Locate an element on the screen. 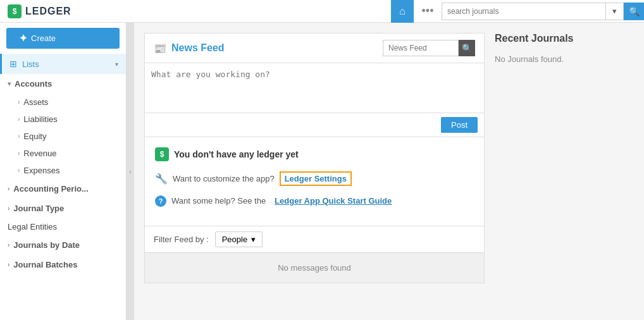 Image resolution: width=644 pixels, height=320 pixels. compose-footer: Post is located at coordinates (314, 125).